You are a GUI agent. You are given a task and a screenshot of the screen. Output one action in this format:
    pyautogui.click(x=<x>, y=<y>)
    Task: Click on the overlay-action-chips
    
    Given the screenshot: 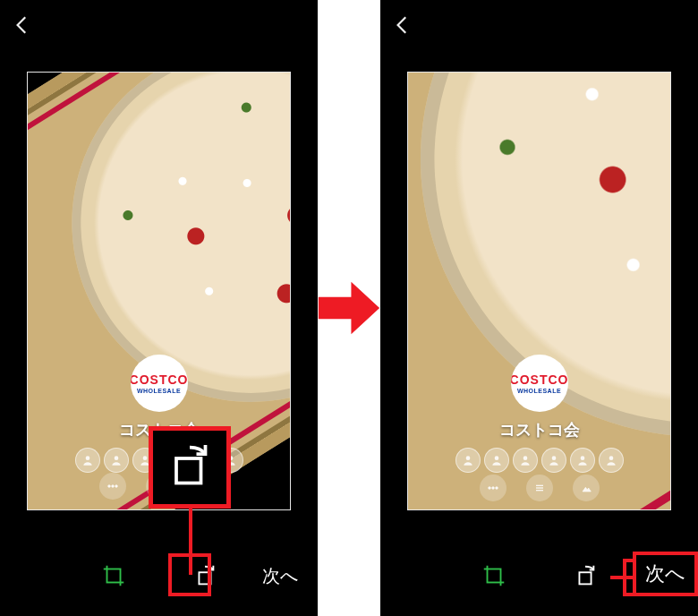 What is the action you would take?
    pyautogui.click(x=540, y=488)
    